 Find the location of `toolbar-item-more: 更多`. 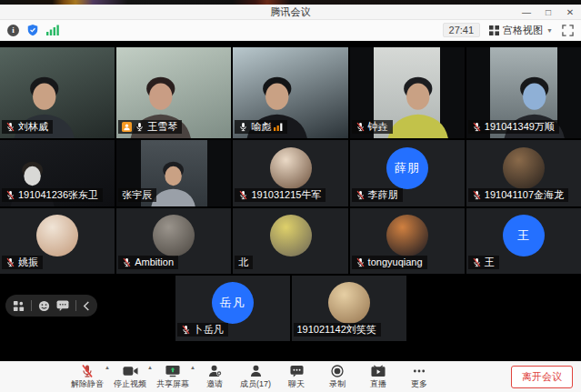

toolbar-item-more: 更多 is located at coordinates (419, 377).